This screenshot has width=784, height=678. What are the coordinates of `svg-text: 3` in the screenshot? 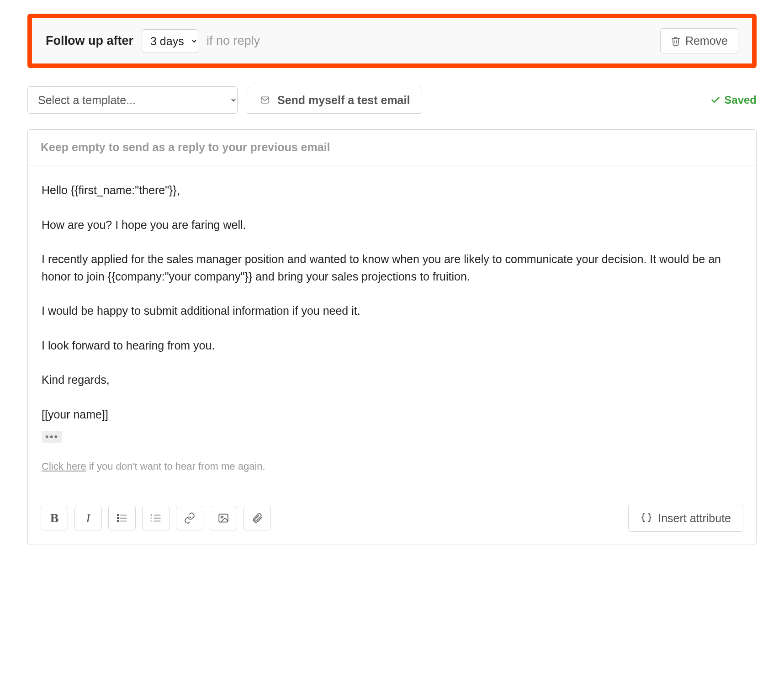 It's located at (151, 521).